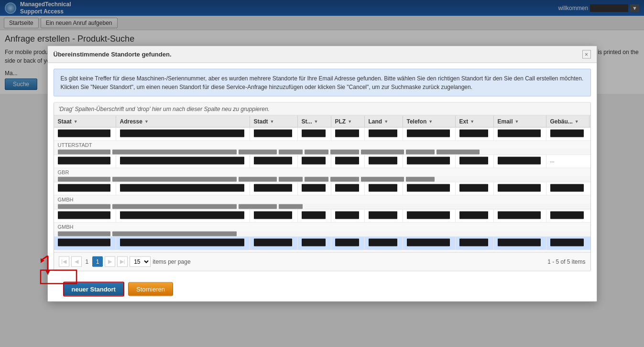 The width and height of the screenshot is (644, 347). I want to click on modal-close-button: ×, so click(587, 54).